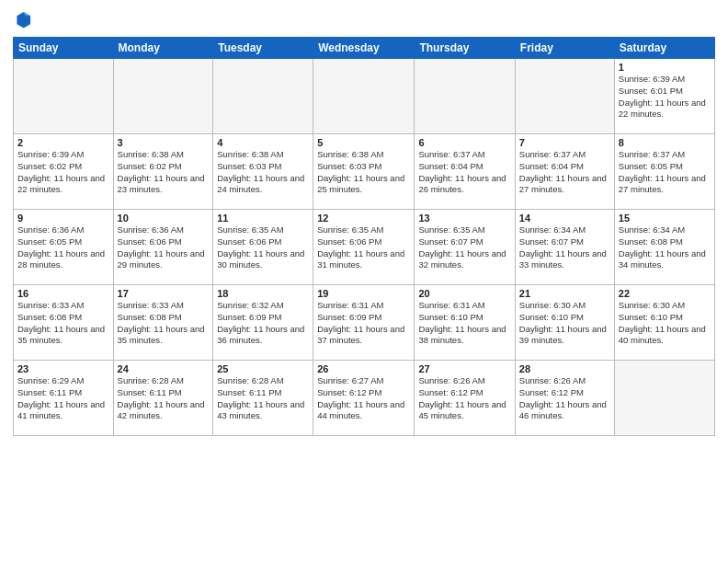 Image resolution: width=728 pixels, height=563 pixels. I want to click on day-number: 4, so click(263, 143).